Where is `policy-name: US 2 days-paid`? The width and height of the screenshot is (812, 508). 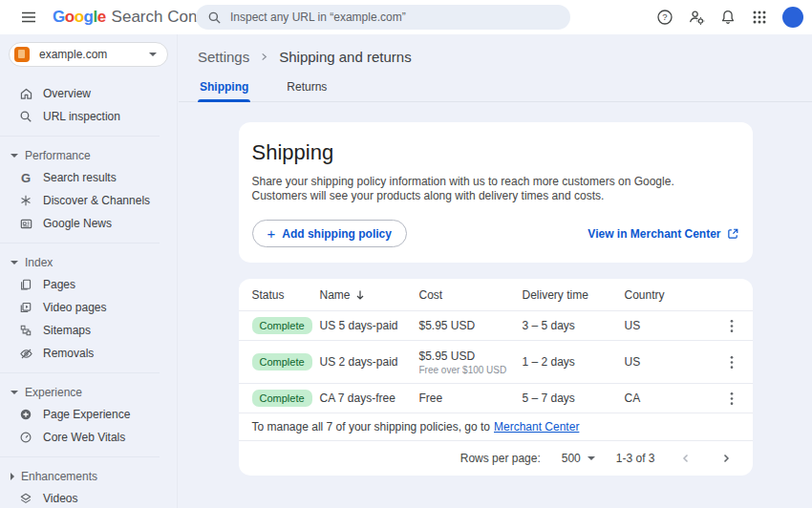 policy-name: US 2 days-paid is located at coordinates (370, 362).